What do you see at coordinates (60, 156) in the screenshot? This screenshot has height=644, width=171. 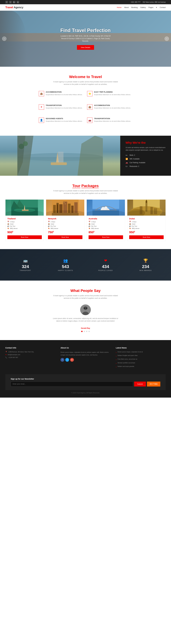 I see `why-image-scene` at bounding box center [60, 156].